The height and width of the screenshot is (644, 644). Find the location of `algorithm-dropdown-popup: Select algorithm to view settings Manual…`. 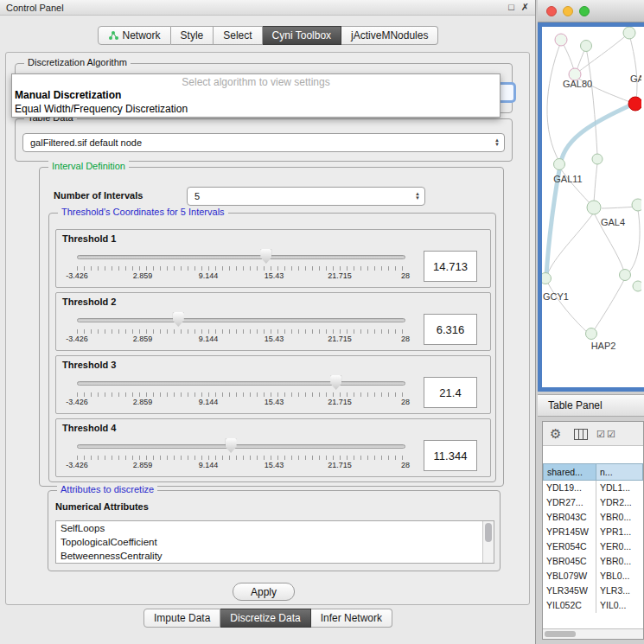

algorithm-dropdown-popup: Select algorithm to view settings Manual… is located at coordinates (256, 95).